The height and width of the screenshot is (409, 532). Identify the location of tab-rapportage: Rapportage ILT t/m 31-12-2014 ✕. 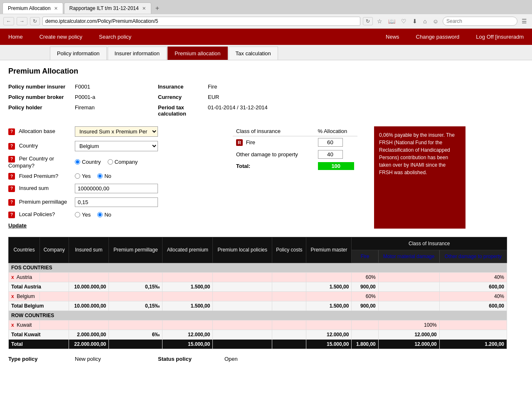
(108, 8).